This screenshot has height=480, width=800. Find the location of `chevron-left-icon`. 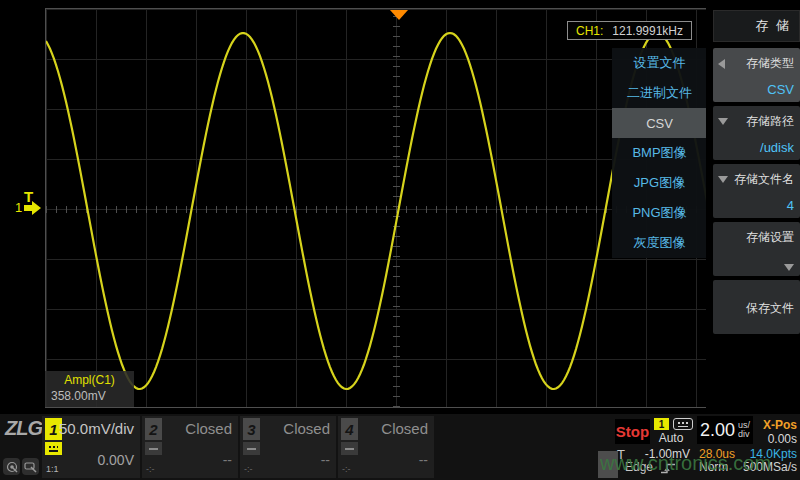

chevron-left-icon is located at coordinates (722, 64).